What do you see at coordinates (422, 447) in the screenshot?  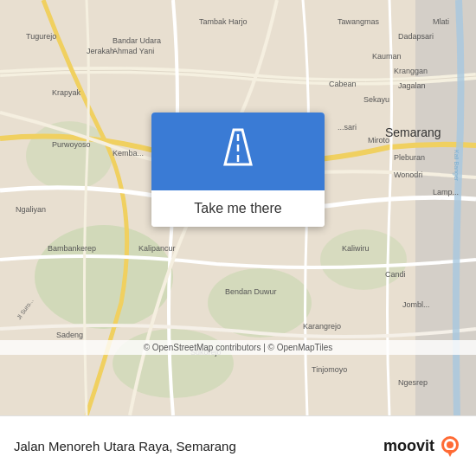 I see `moovit-logo: moovit` at bounding box center [422, 447].